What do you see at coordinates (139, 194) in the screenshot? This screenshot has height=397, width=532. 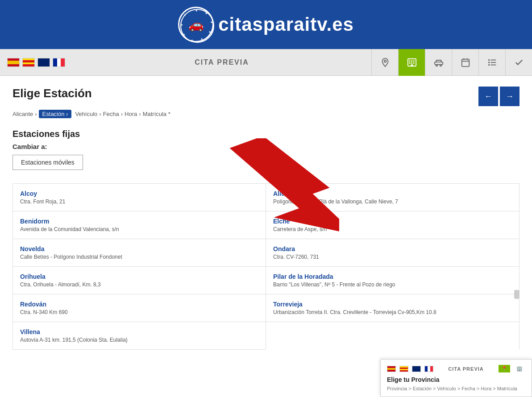 I see `station-name: Alcoy` at bounding box center [139, 194].